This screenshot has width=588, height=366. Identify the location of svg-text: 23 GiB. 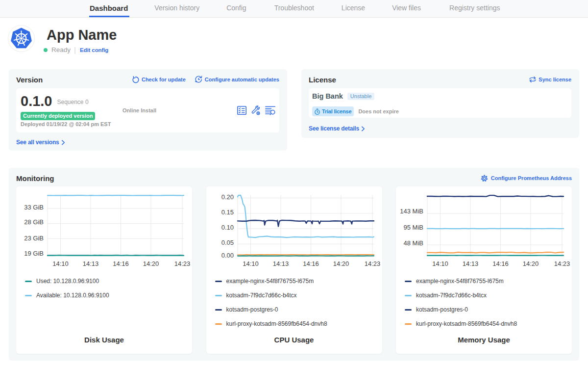
(34, 238).